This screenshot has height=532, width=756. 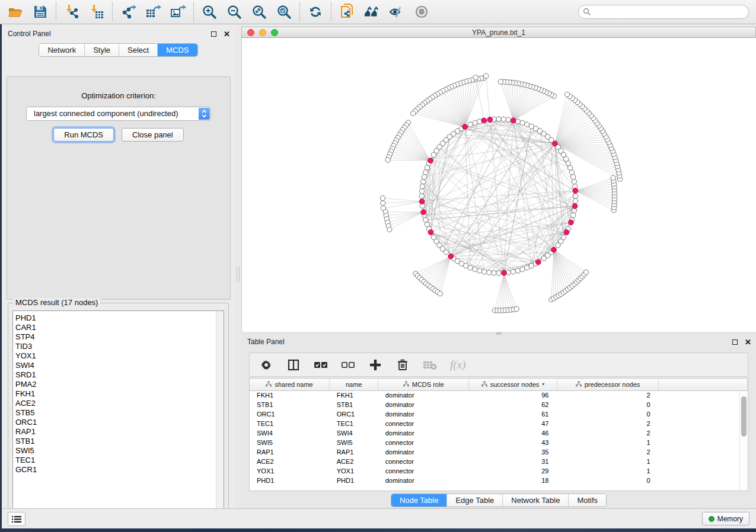 What do you see at coordinates (375, 365) in the screenshot?
I see `add-column-icon` at bounding box center [375, 365].